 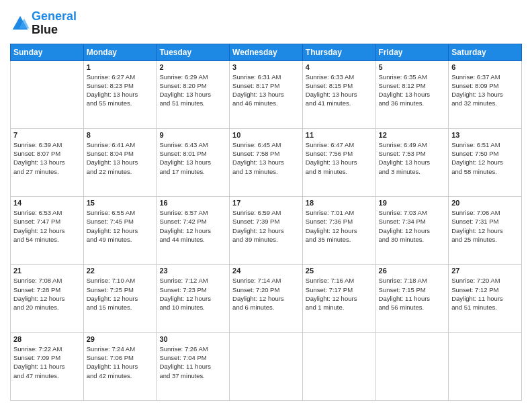 I want to click on cell-line: Sunset: 7:06 PM, so click(x=120, y=357).